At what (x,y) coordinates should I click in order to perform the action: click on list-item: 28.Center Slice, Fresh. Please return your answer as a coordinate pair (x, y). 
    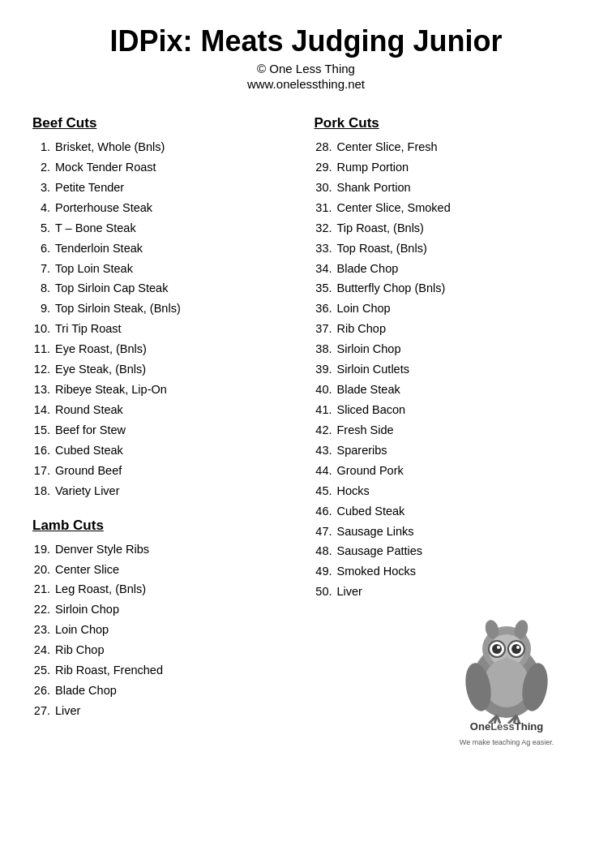
    Looking at the image, I should click on (447, 148).